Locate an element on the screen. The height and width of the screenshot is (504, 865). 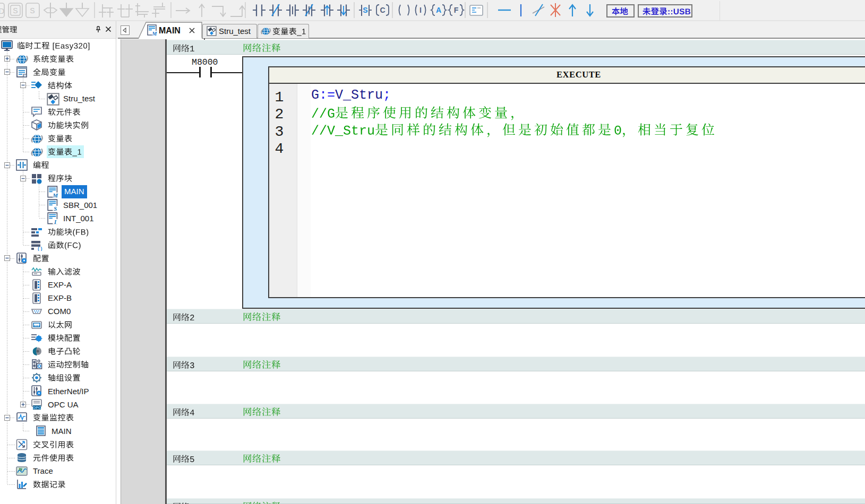
svg-text: OPC is located at coordinates (37, 407).